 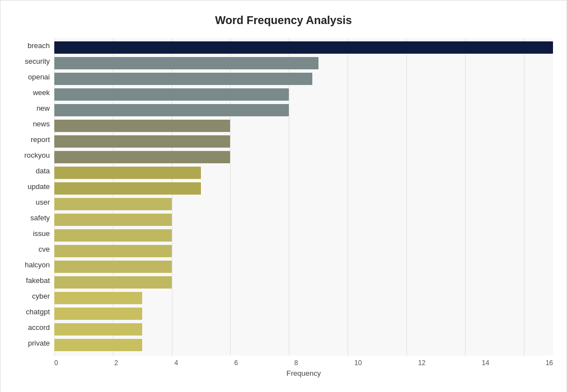 I want to click on x-tick-label: 4, so click(x=176, y=363).